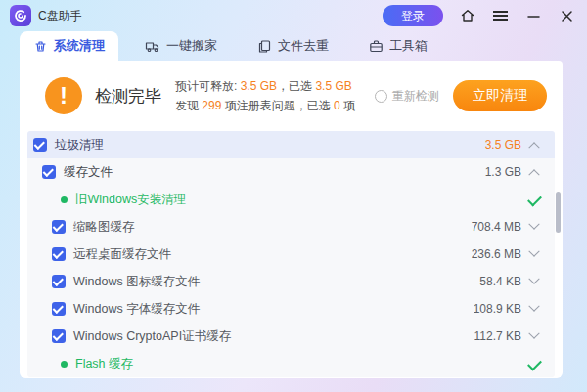  Describe the element at coordinates (122, 254) in the screenshot. I see `item-label: 远程桌面缓存文件` at that location.